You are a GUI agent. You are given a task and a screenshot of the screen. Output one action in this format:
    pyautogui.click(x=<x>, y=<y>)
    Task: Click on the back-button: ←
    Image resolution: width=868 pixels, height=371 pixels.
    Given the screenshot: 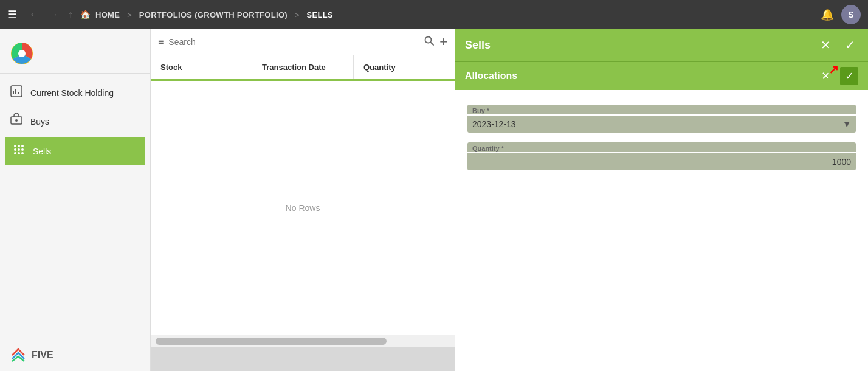 What is the action you would take?
    pyautogui.click(x=34, y=15)
    